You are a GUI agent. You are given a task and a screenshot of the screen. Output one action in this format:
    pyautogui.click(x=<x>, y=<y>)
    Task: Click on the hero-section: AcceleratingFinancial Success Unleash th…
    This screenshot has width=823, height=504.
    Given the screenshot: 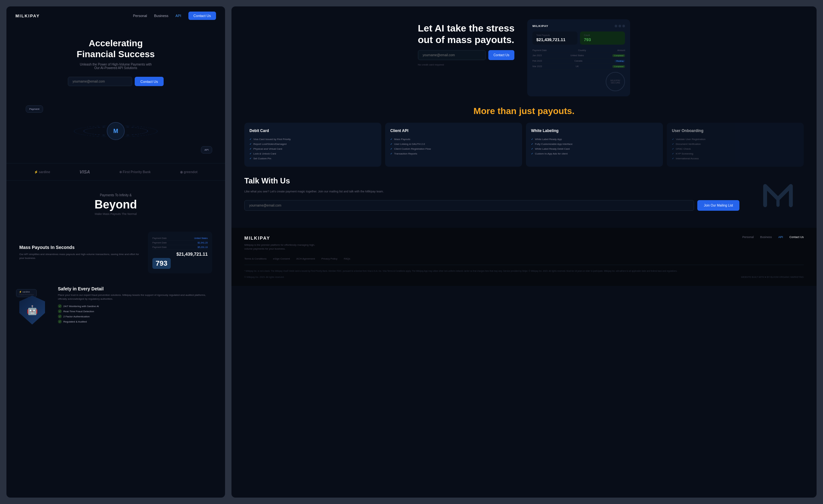 What is the action you would take?
    pyautogui.click(x=116, y=62)
    